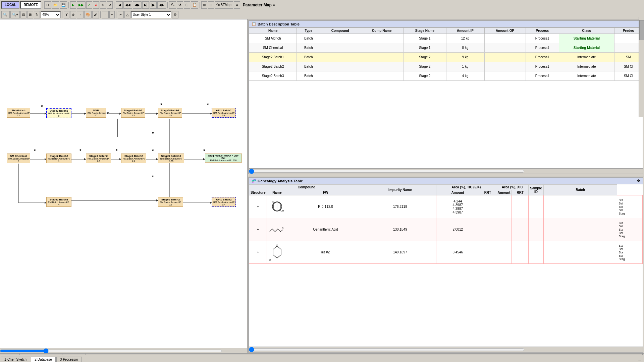 The width and height of the screenshot is (644, 362). I want to click on node-api1-batch2: API1 Batch2 RM.Batch.AmountIP: 0.4, so click(224, 202).